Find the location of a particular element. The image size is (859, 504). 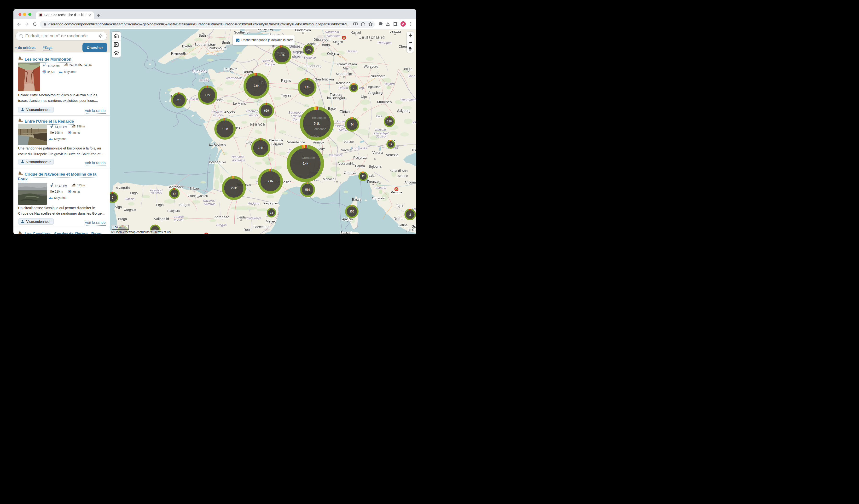

svg-text: Wallonie is located at coordinates (310, 58).